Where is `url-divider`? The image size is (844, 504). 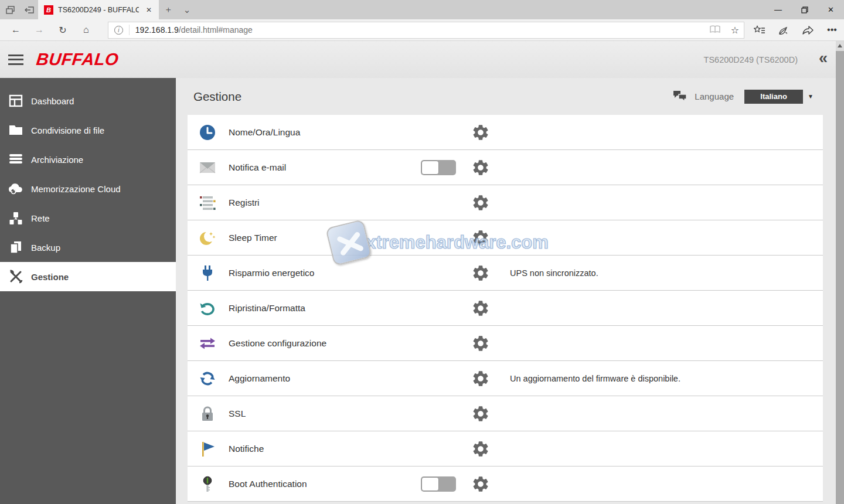 url-divider is located at coordinates (129, 30).